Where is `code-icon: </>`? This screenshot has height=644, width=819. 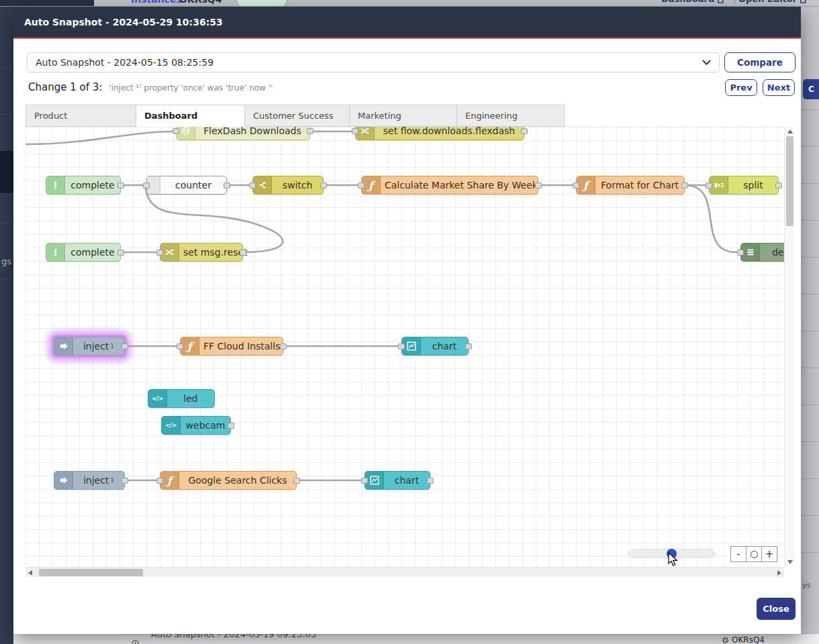
code-icon: </> is located at coordinates (171, 425).